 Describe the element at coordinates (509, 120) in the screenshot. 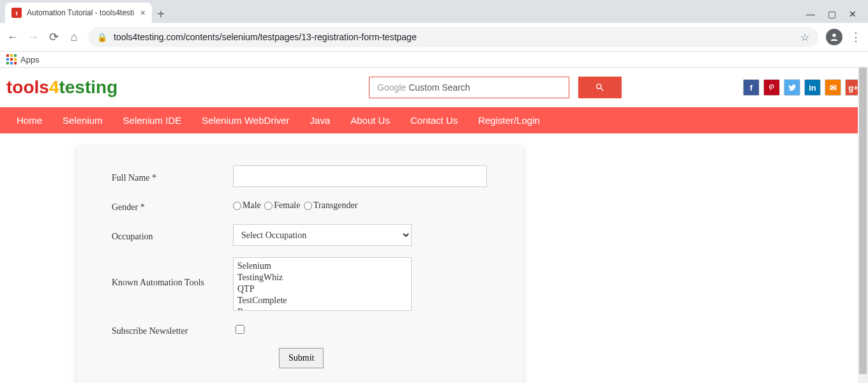

I see `nav-register: Register/Login` at that location.